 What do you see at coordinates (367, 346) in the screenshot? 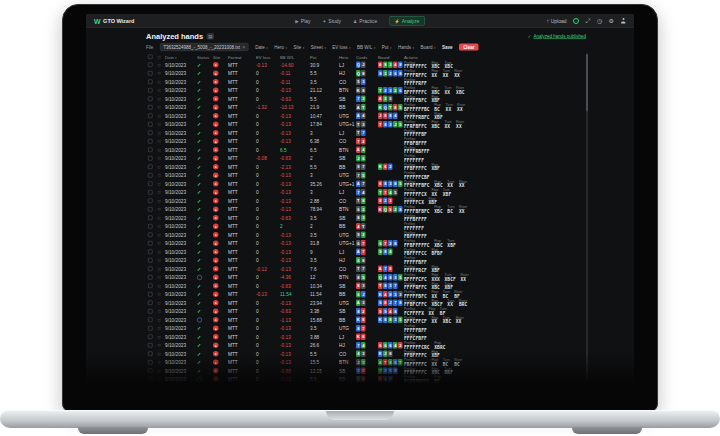
I see `table-row: ☆9/10/2023✓♠MTT0-0.1326.6HJ7466642Preflo…` at bounding box center [367, 346].